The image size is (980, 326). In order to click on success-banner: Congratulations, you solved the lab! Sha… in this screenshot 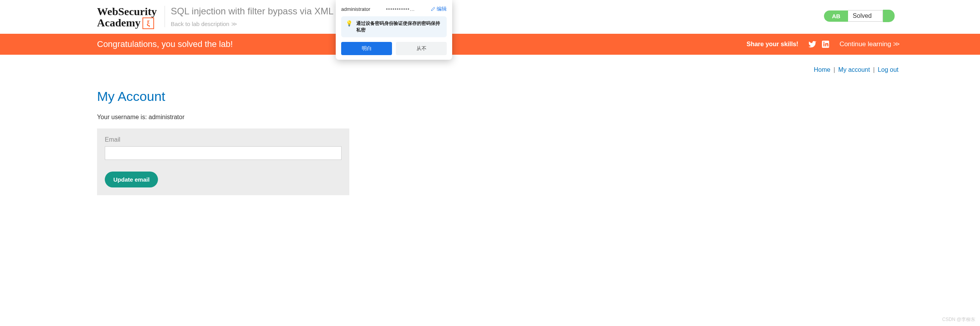, I will do `click(490, 44)`.